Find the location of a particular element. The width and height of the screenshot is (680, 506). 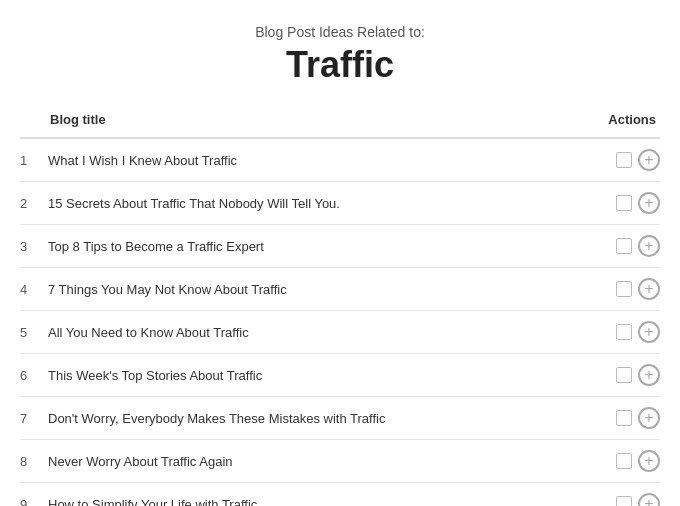

row-blog-title: This Week's Top Stories About Traffic is located at coordinates (332, 376).